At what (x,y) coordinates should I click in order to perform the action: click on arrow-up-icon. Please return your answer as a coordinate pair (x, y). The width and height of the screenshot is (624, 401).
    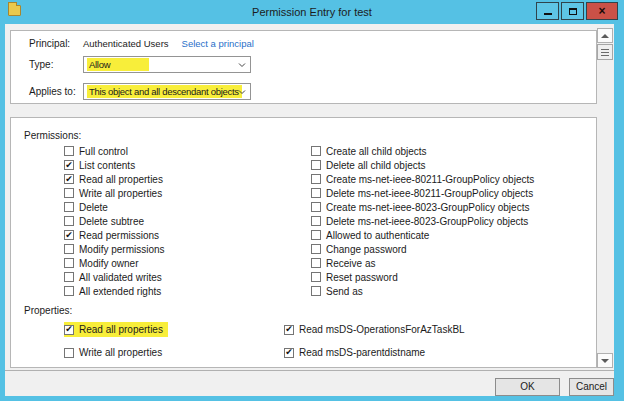
    Looking at the image, I should click on (605, 36).